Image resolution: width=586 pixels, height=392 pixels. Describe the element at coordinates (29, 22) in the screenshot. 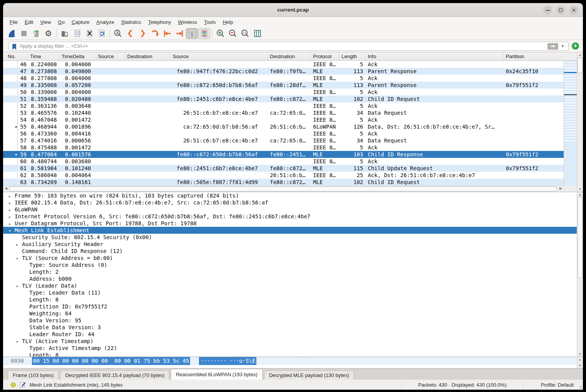

I see `menu-edit: Edit` at that location.